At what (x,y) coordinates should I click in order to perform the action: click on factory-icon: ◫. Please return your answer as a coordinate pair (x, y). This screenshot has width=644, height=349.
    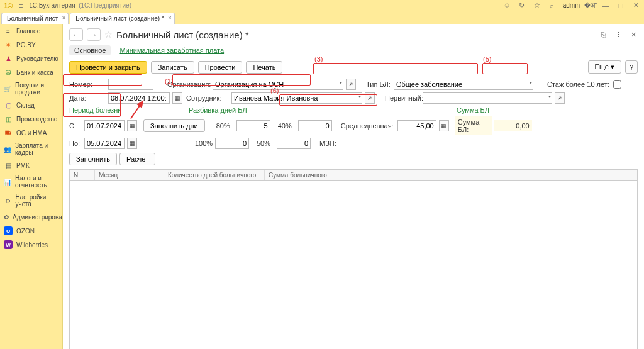
    Looking at the image, I should click on (8, 119).